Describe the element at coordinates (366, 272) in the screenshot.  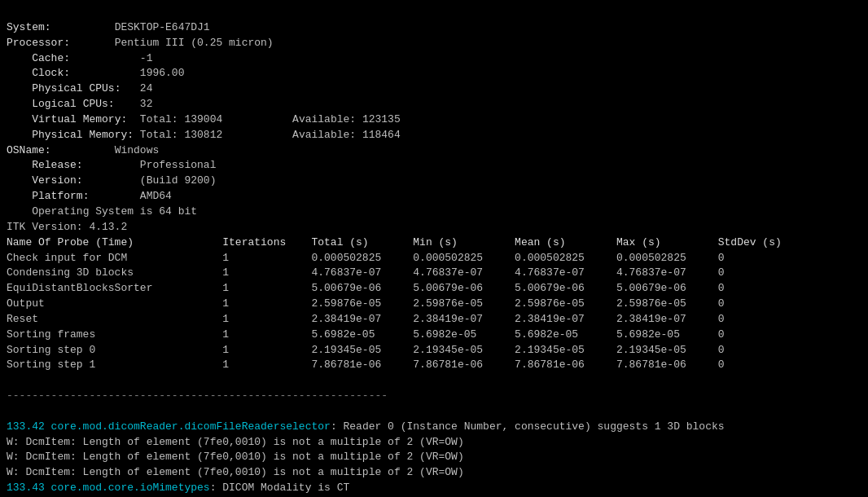
I see `table-row: Condensing 3D blocks 1 4.76837e-07 4.768…` at that location.